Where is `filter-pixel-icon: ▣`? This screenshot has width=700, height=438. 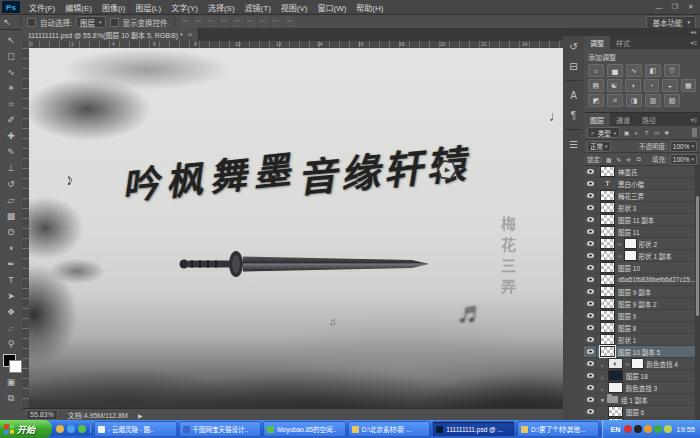 filter-pixel-icon: ▣ is located at coordinates (626, 132).